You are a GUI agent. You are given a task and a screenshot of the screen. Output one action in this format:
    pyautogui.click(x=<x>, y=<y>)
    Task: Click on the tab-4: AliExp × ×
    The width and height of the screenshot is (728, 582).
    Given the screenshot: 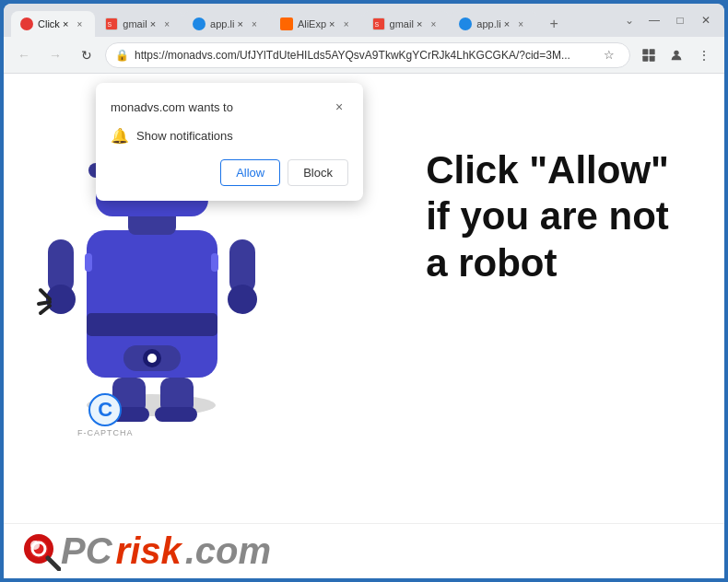 What is the action you would take?
    pyautogui.click(x=317, y=24)
    